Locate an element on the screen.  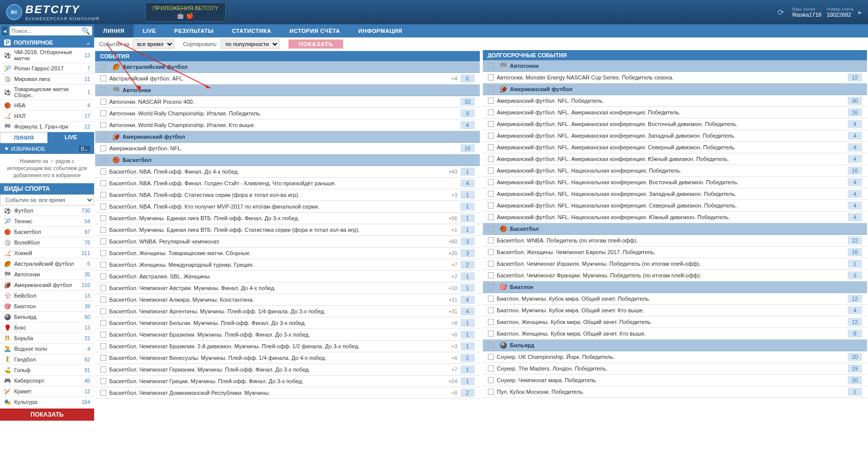
sidebar-item: ⚽ ЧМ-2018. Отборочные матчи 13 is located at coordinates (47, 56).